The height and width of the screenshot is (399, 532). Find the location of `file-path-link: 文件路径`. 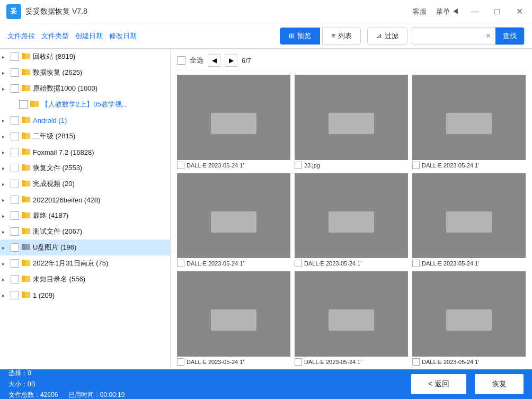

file-path-link: 文件路径 is located at coordinates (21, 36).